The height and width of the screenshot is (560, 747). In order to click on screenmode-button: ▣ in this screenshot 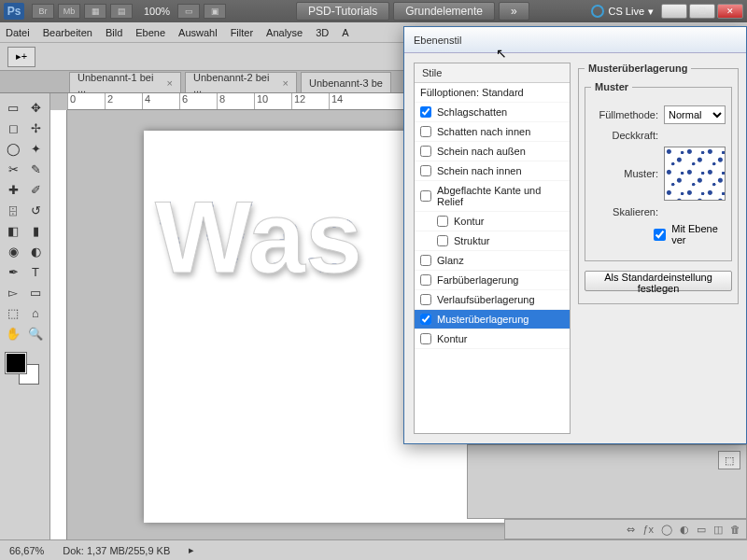, I will do `click(215, 11)`.